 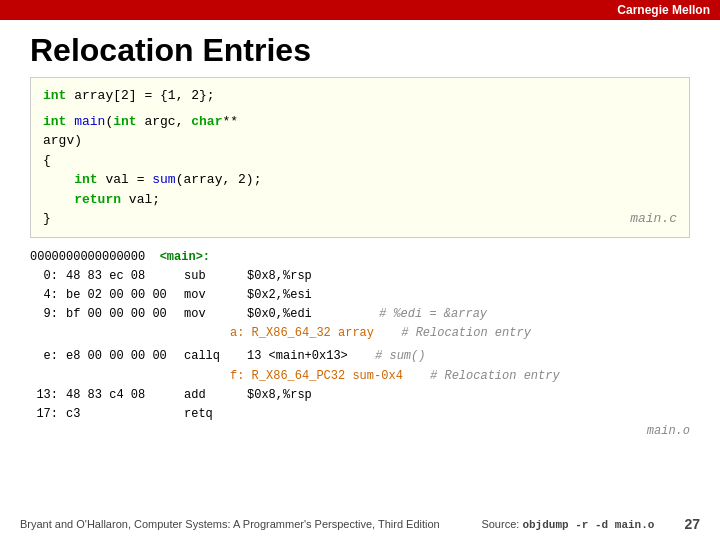 What do you see at coordinates (360, 10) in the screenshot?
I see `header-bar: Carnegie Mellon` at bounding box center [360, 10].